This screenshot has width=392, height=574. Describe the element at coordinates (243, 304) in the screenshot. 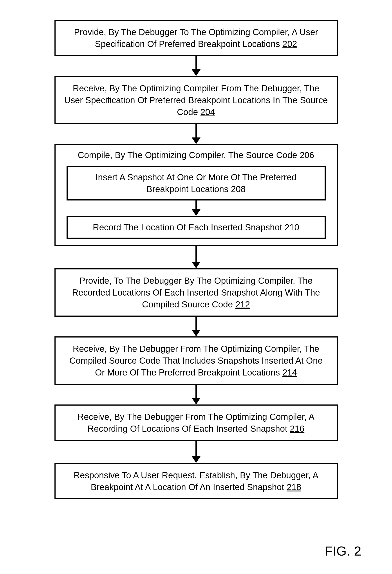

I see `step-ref: 212` at that location.